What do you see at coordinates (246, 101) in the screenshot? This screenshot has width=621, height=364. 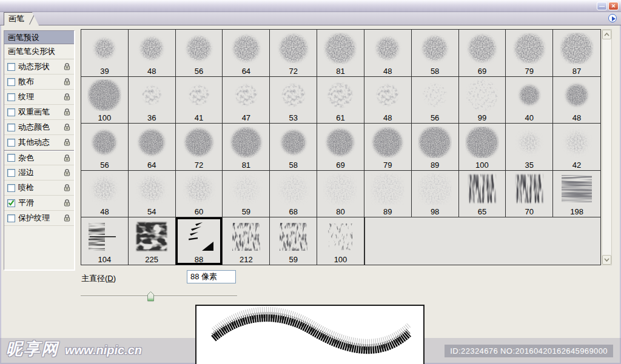 I see `brush-preset: 47` at bounding box center [246, 101].